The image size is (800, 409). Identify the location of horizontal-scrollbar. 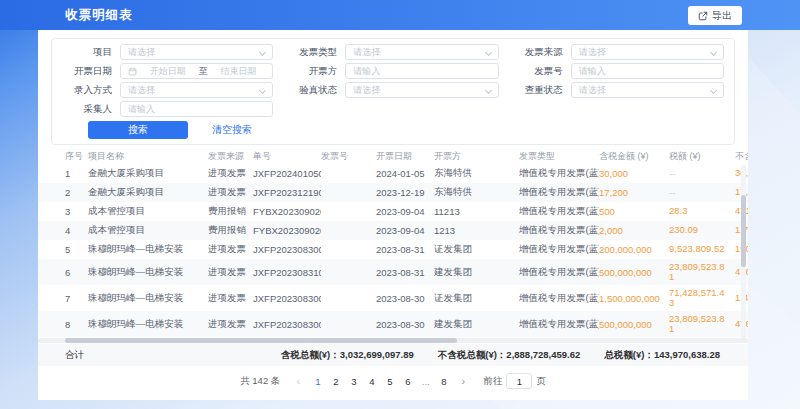
(393, 340).